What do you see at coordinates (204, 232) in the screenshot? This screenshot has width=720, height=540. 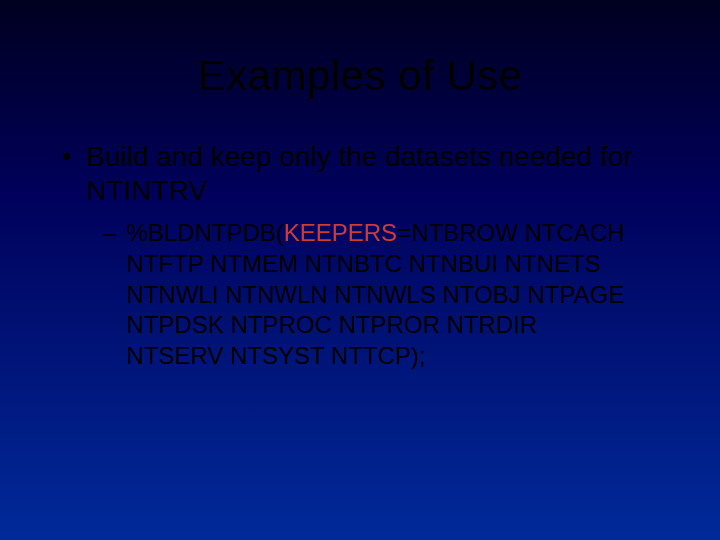 I see `code-pre: %BLDNTPDB(` at bounding box center [204, 232].